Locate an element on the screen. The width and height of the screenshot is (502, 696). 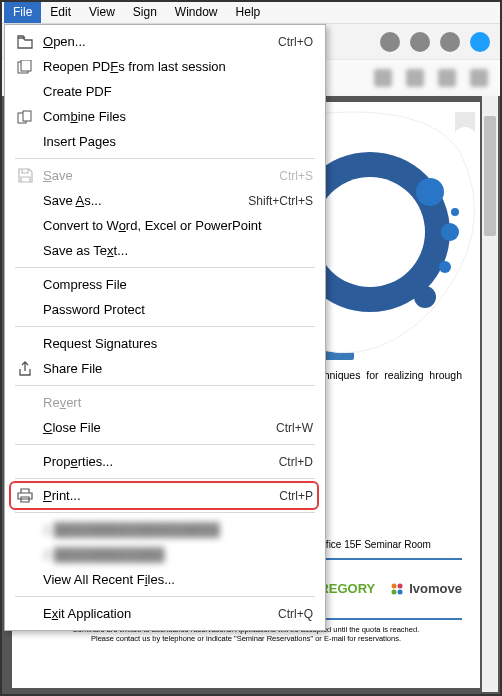
menubar-window: Window is located at coordinates (196, 12).